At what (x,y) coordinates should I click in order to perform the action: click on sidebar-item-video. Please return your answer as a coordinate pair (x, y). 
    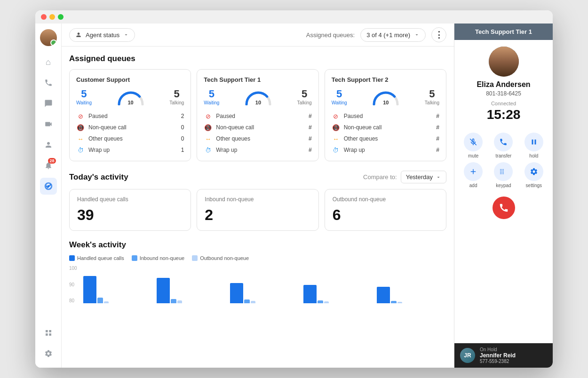
    Looking at the image, I should click on (48, 124).